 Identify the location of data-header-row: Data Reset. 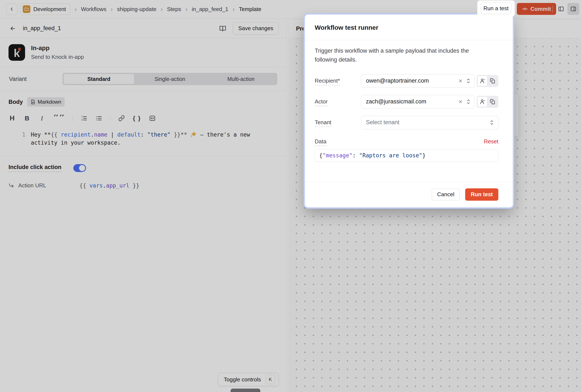
(406, 141).